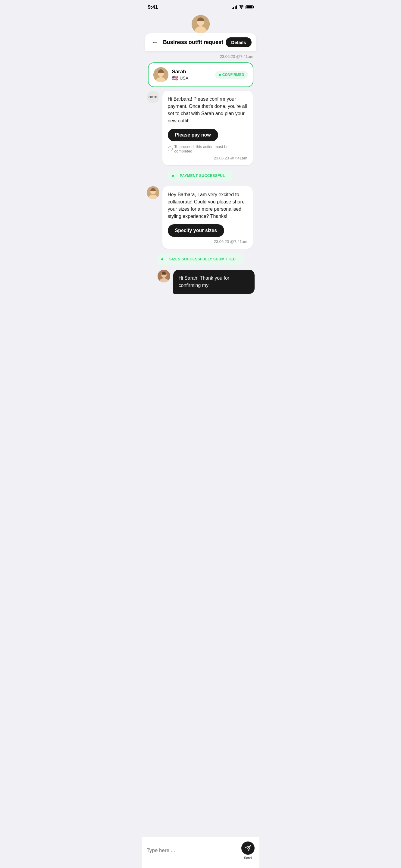 The height and width of the screenshot is (868, 401). I want to click on top-avatar, so click(201, 24).